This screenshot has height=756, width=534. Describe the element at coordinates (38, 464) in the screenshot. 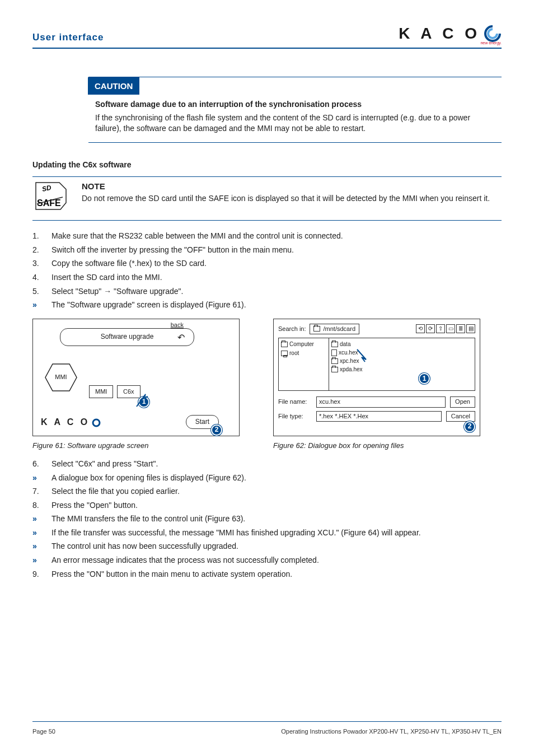

I see `step-num: 6.` at that location.